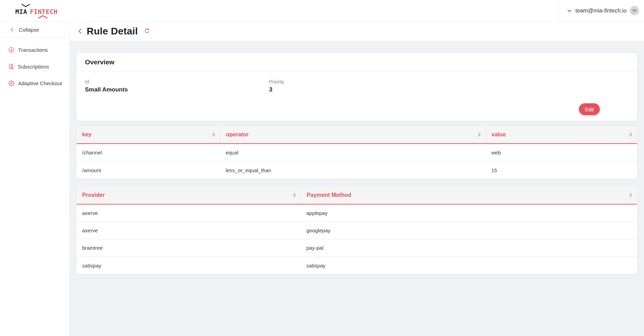 The height and width of the screenshot is (336, 644). I want to click on cell-key: /amount, so click(148, 170).